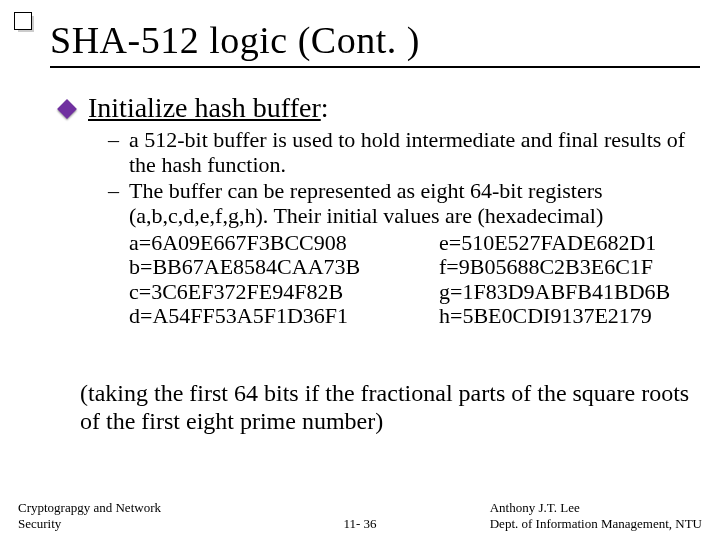 Image resolution: width=720 pixels, height=540 pixels. What do you see at coordinates (554, 244) in the screenshot?
I see `hex-e: e=510E527FADE682D1` at bounding box center [554, 244].